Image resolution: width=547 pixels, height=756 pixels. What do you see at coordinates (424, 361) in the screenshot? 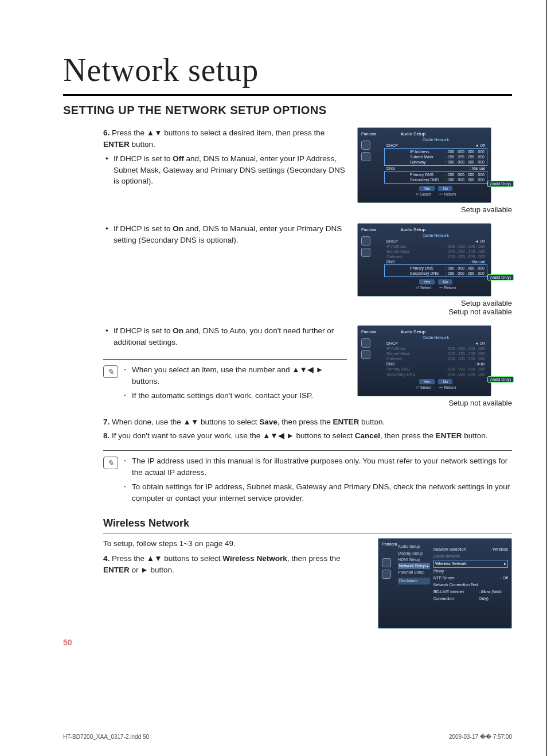
I see `tv-screenshot-3: Pandora Audio Setup Cable Network DHCP◄ …` at bounding box center [424, 361].